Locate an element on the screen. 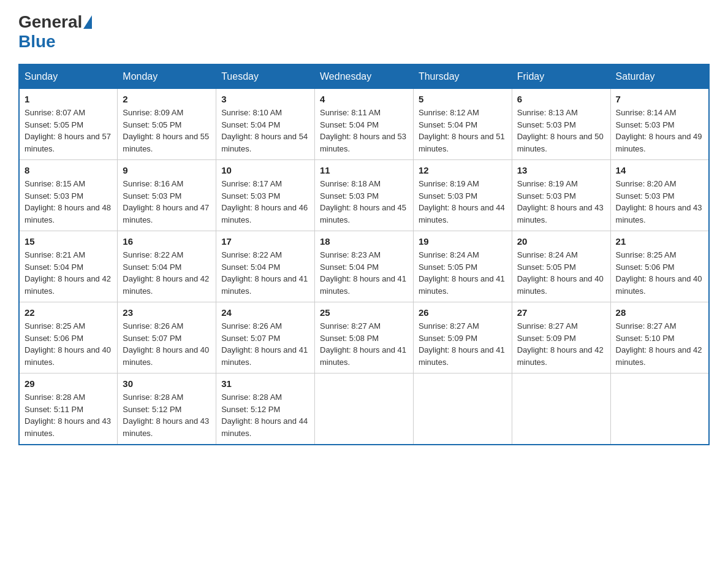 Image resolution: width=728 pixels, height=563 pixels. day-number: 7 is located at coordinates (659, 99).